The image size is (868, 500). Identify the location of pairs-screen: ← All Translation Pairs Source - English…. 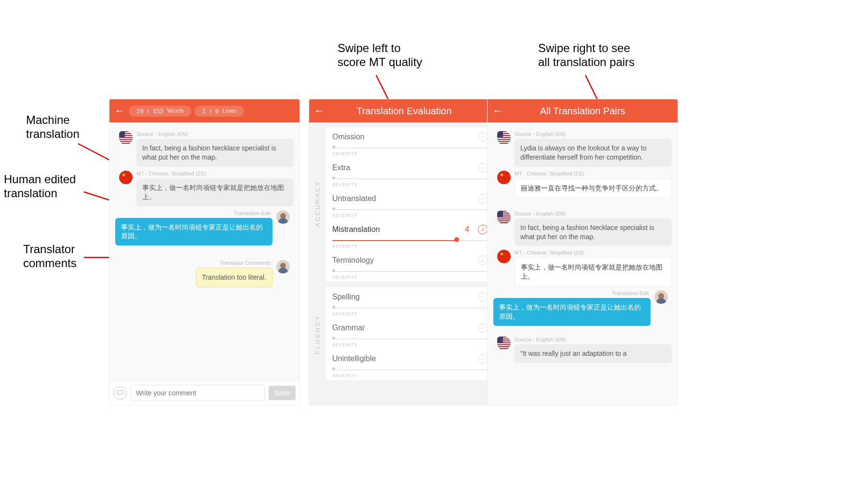
(583, 252).